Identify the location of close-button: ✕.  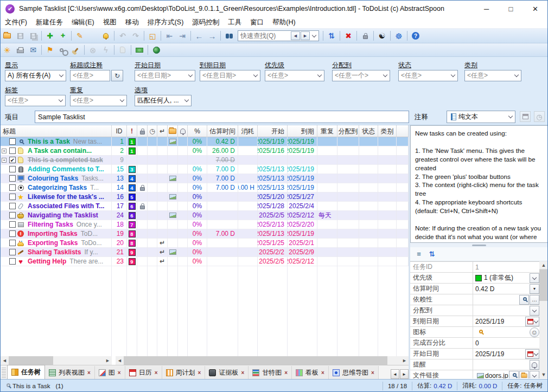
(535, 9).